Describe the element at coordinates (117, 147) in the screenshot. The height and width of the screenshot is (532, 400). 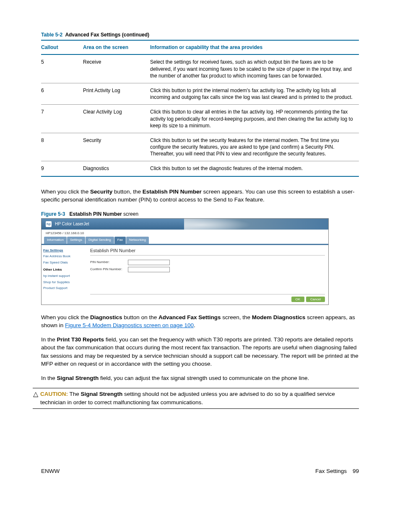
I see `cell-area: Security` at that location.